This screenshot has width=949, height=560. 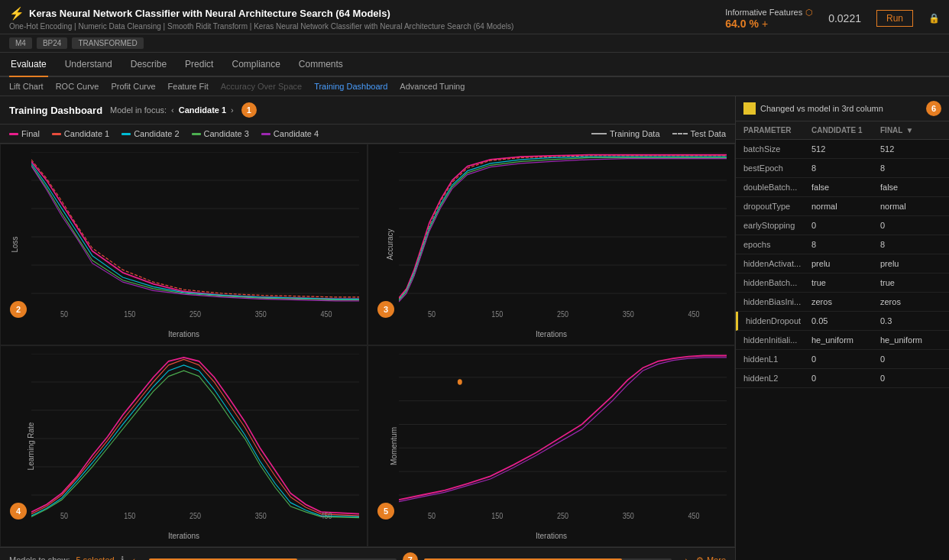 What do you see at coordinates (778, 359) in the screenshot?
I see `param-name-hiddenl1: hiddenL1` at bounding box center [778, 359].